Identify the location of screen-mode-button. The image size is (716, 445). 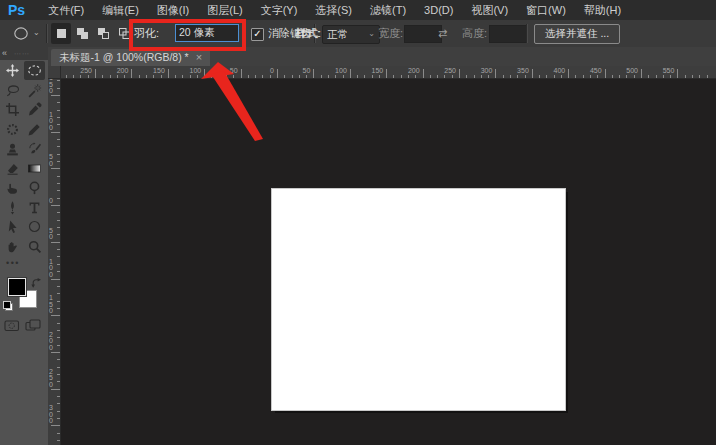
(33, 327).